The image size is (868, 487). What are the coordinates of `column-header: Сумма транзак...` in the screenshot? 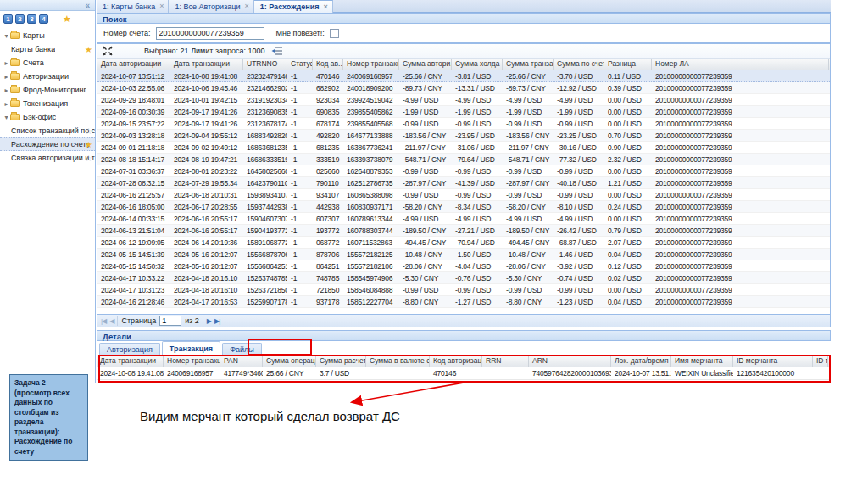 It's located at (528, 64).